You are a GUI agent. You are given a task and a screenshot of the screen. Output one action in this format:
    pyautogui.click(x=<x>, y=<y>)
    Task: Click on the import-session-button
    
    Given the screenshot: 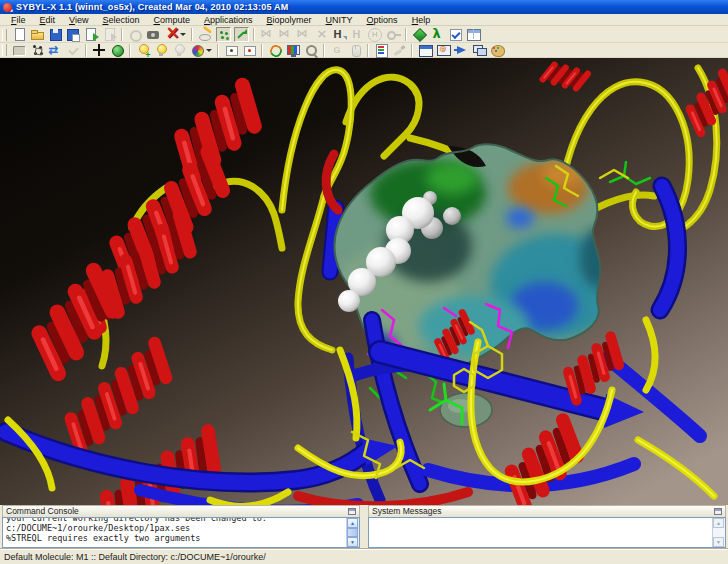 What is the action you would take?
    pyautogui.click(x=91, y=34)
    